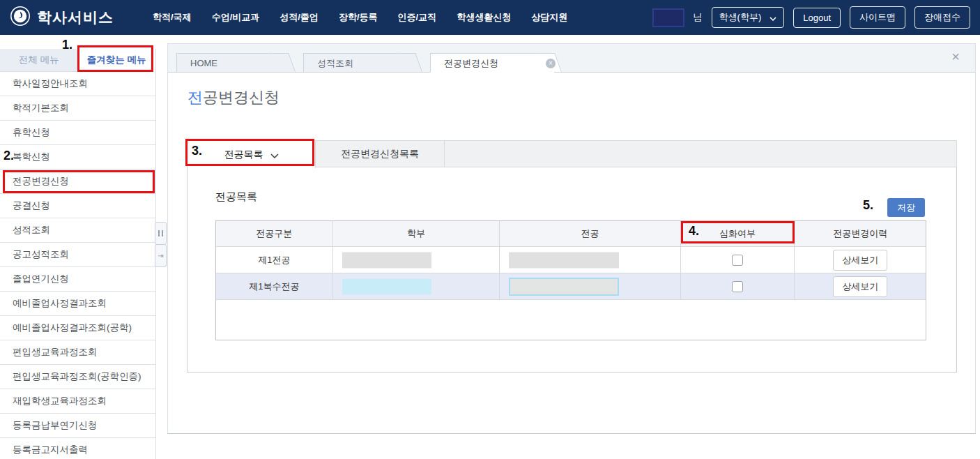  What do you see at coordinates (233, 98) in the screenshot?
I see `page-title: 전공변경신청` at bounding box center [233, 98].